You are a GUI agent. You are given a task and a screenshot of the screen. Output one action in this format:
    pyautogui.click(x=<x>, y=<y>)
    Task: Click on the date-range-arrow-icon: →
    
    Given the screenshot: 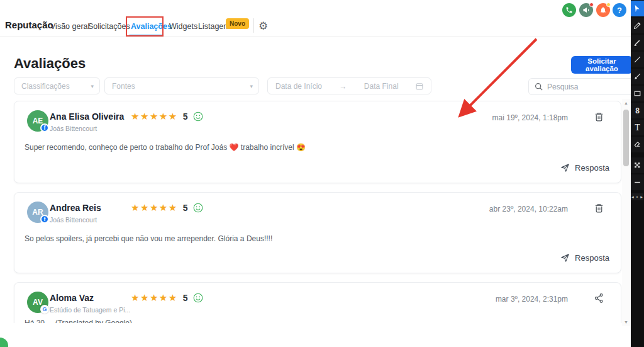 What is the action you would take?
    pyautogui.click(x=343, y=86)
    